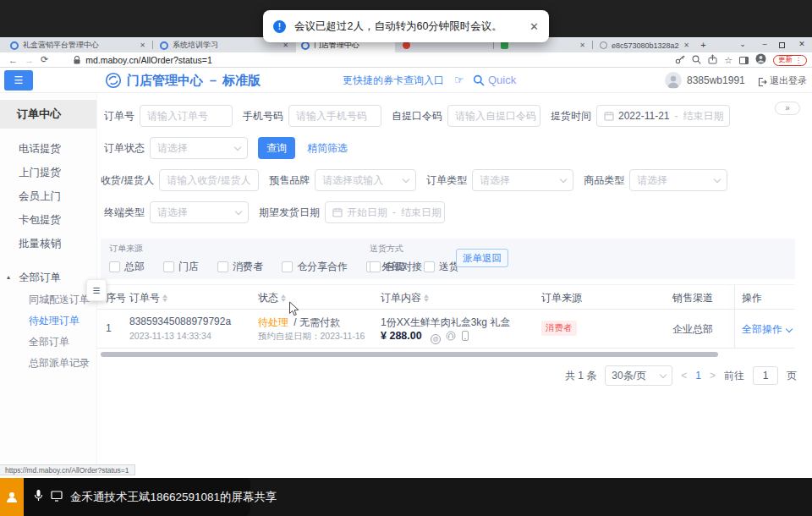 The width and height of the screenshot is (812, 516). I want to click on window-minimize-button: –, so click(765, 45).